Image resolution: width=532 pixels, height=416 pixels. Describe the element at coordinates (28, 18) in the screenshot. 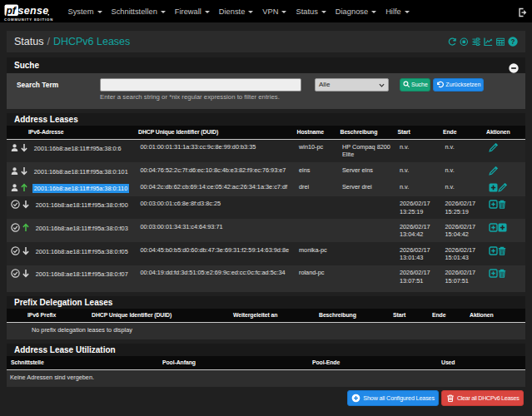

I see `svg-text: COMMUNITY EDITION` at that location.